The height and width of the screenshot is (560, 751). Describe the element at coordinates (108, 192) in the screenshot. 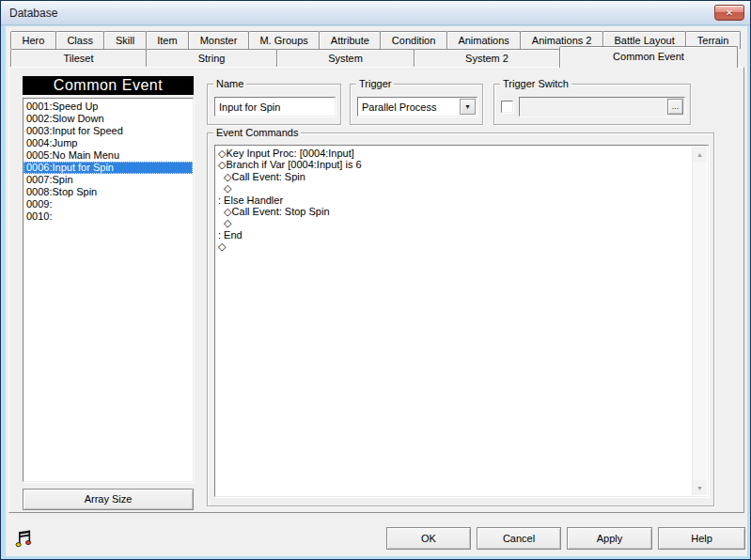

I see `list-item: 0008:Stop Spin` at that location.